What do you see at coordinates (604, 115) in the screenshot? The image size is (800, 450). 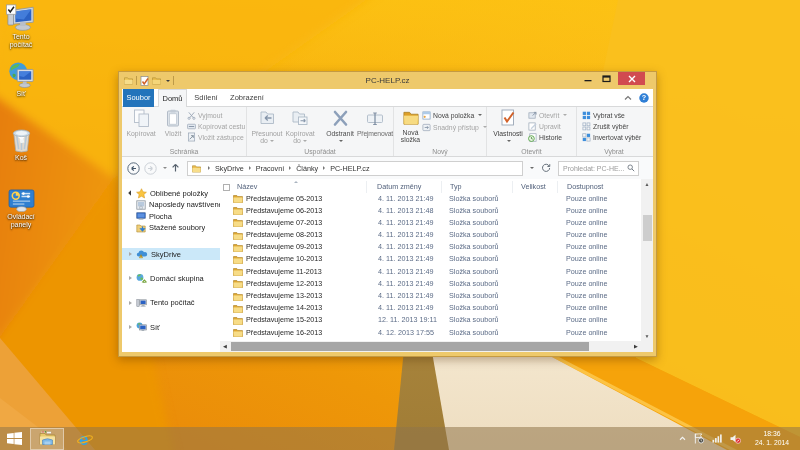 I see `select-all-button: Vybrat vše` at bounding box center [604, 115].